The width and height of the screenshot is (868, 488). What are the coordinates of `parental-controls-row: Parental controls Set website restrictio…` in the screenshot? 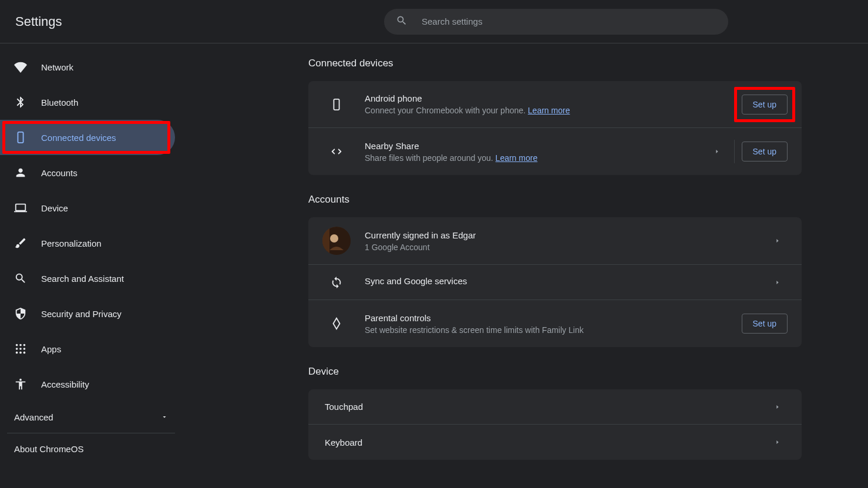 It's located at (555, 324).